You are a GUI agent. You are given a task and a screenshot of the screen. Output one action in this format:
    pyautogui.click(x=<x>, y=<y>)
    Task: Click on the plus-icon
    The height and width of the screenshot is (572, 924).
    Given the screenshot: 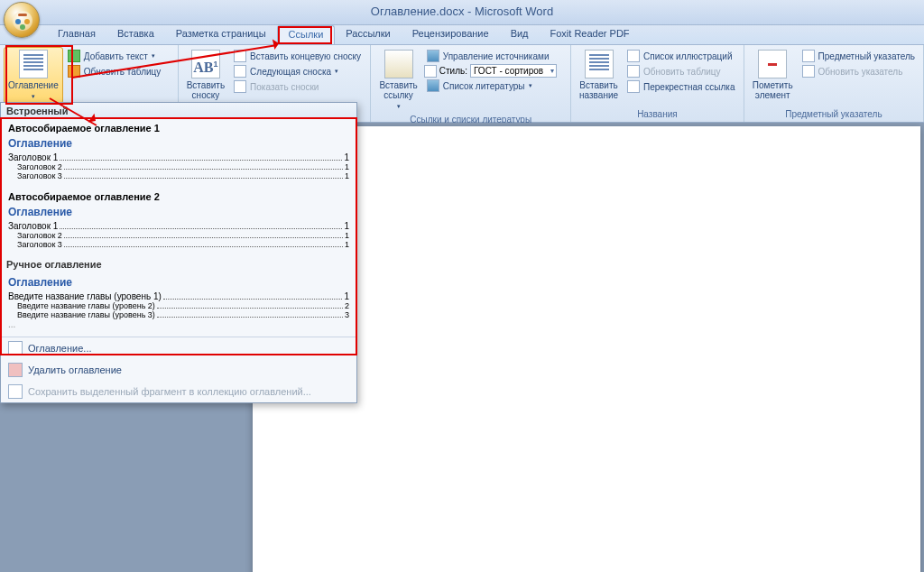 What is the action you would take?
    pyautogui.click(x=74, y=56)
    